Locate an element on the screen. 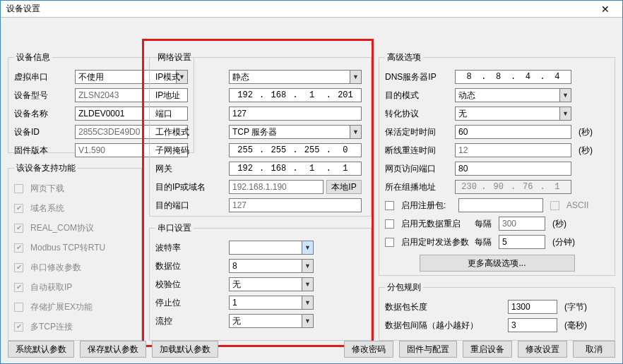 Image resolution: width=623 pixels, height=364 pixels. fw-config-button: 固件与配置 is located at coordinates (428, 349).